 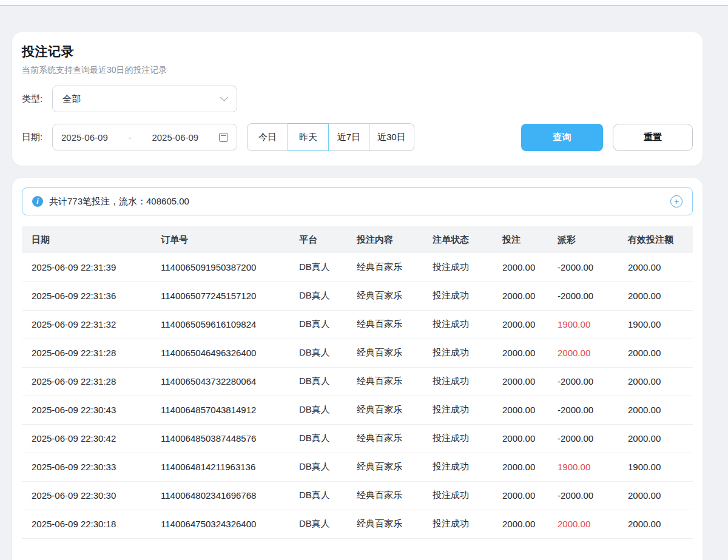 What do you see at coordinates (86, 467) in the screenshot?
I see `cell-date: 2025-06-09 22:30:33` at bounding box center [86, 467].